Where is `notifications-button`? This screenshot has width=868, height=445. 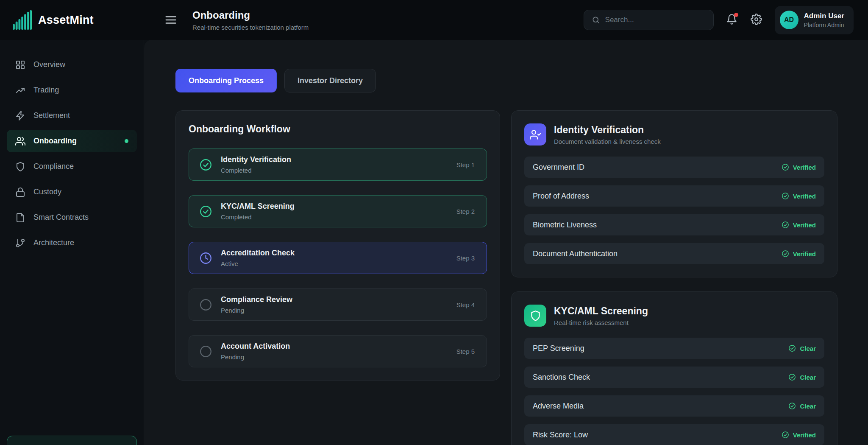 notifications-button is located at coordinates (732, 20).